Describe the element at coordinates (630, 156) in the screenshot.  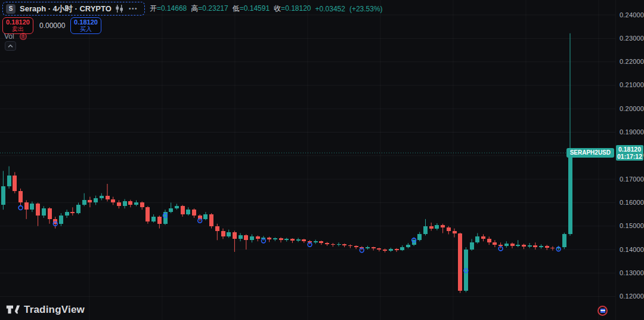
I see `bar-countdown: 01:17:12` at that location.